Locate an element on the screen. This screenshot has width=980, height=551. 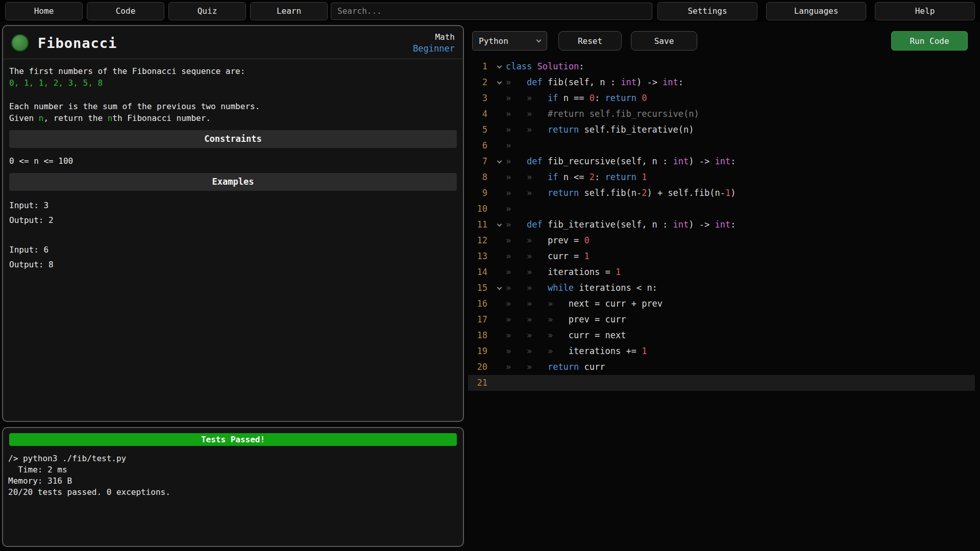
given-text-after: th Fibonacci number. is located at coordinates (161, 118).